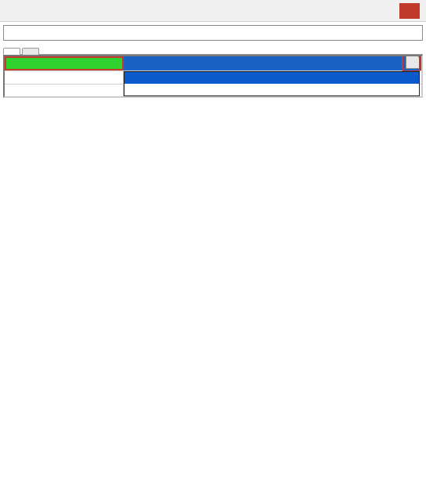  I want to click on property-value-editor, so click(273, 63).